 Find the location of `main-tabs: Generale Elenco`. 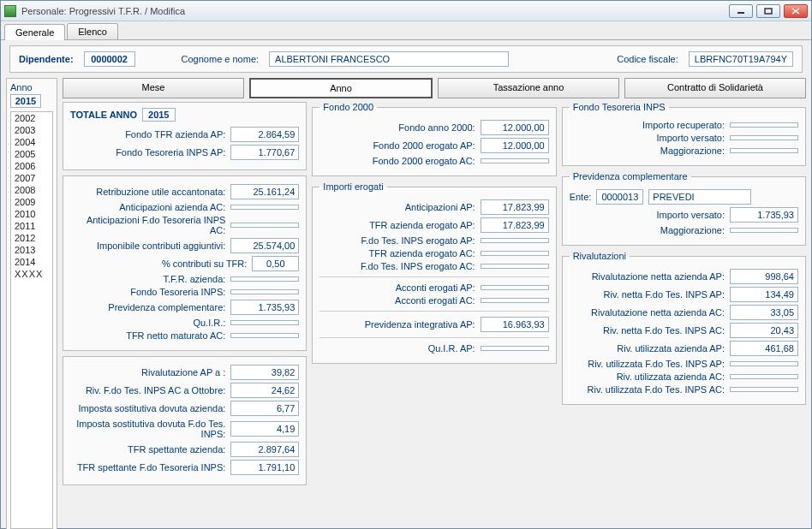

main-tabs: Generale Elenco is located at coordinates (406, 31).